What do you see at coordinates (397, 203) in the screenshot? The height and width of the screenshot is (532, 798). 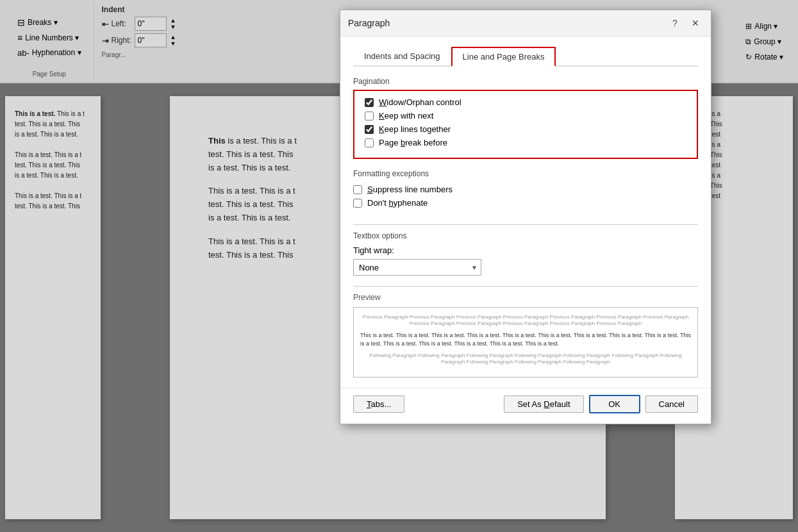 I see `dont-hyphenate-label: Don't hyphenate` at bounding box center [397, 203].